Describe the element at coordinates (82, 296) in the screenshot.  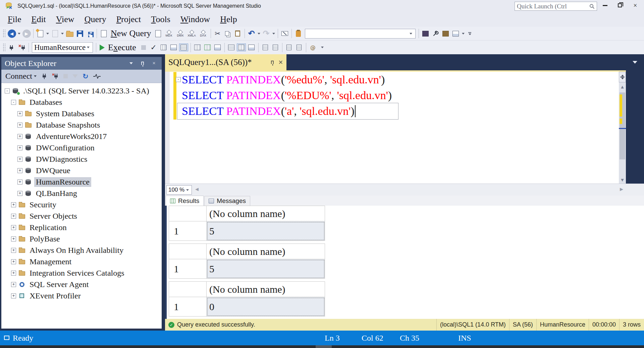
I see `tree-item-xevent-profiler: +XEvent Profiler` at that location.